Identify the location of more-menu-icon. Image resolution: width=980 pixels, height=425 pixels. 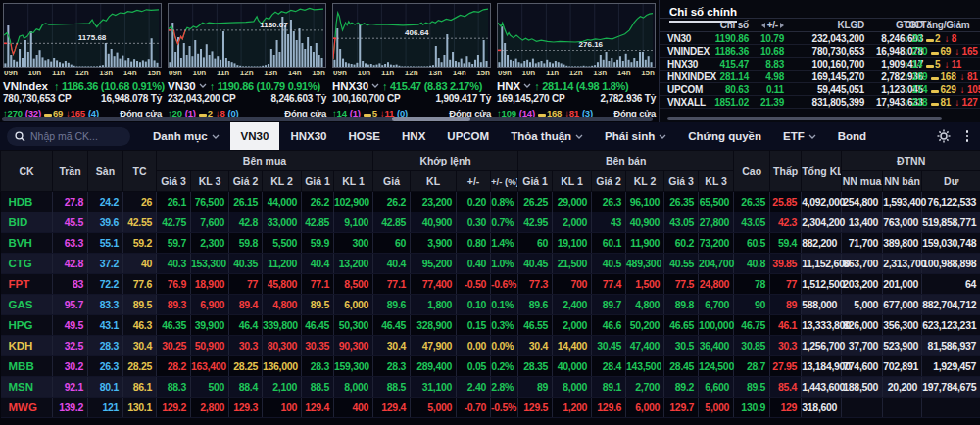
(968, 136).